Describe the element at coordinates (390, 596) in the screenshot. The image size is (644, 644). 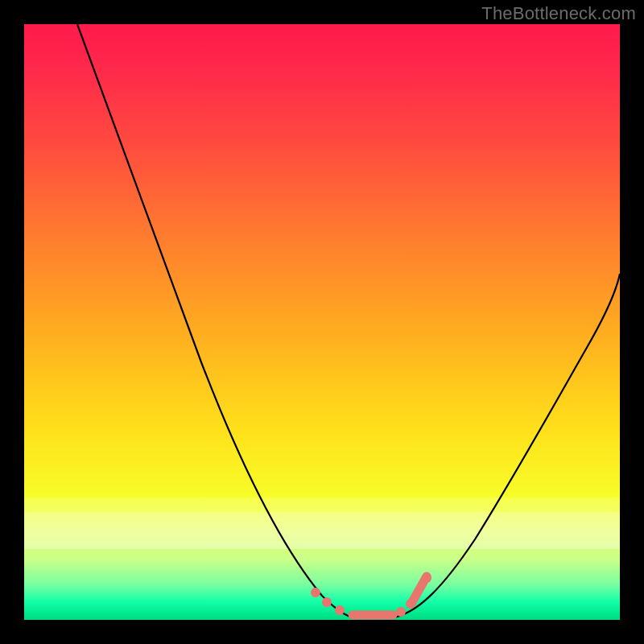
I see `valley-marker-segments` at that location.